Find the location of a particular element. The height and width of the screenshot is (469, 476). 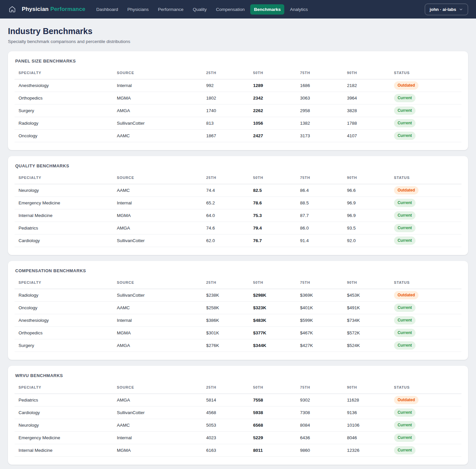

table-body: RadiologySullivanCotter$238K$298K$369K$4… is located at coordinates (238, 320).